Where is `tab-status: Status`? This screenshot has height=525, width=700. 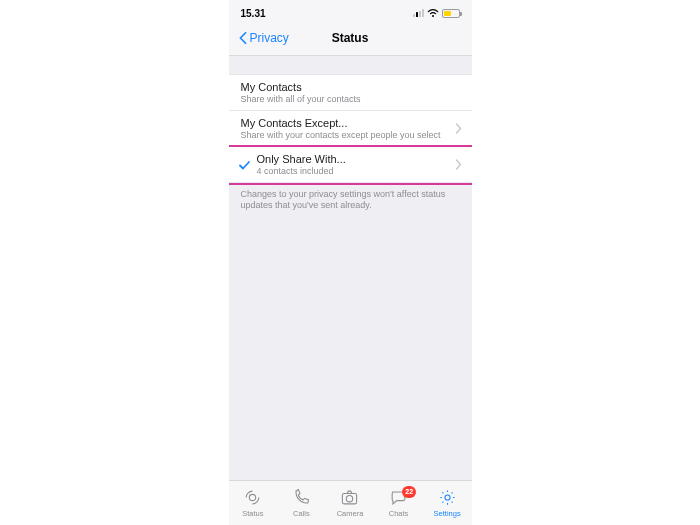 tab-status: Status is located at coordinates (252, 503).